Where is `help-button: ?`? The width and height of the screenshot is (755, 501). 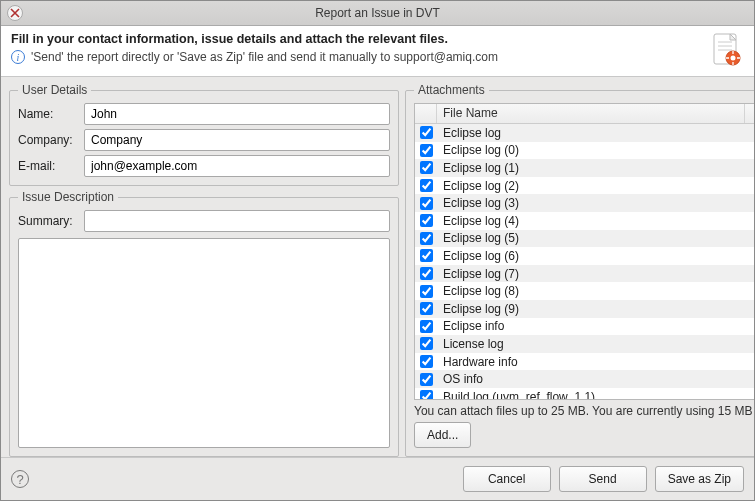
help-button: ? is located at coordinates (20, 479).